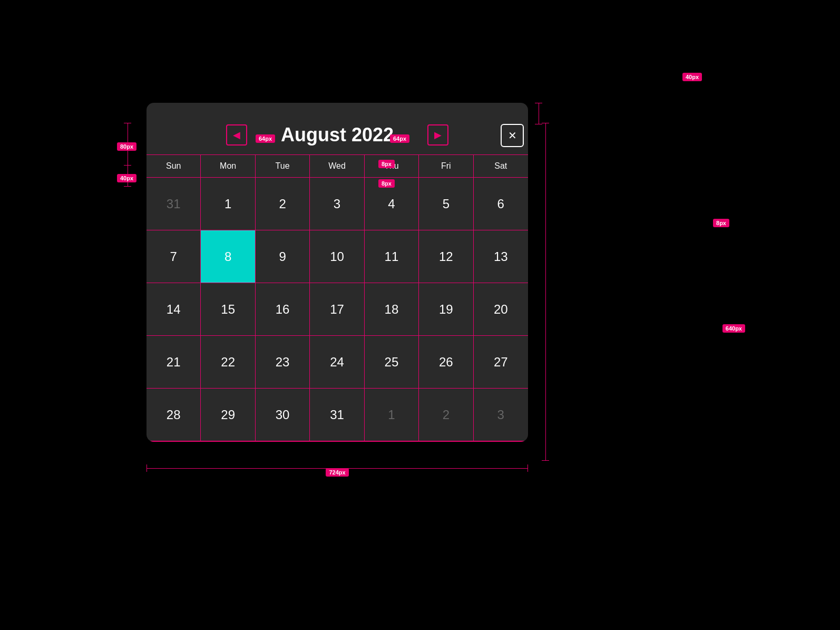  What do you see at coordinates (337, 415) in the screenshot?
I see `calendar-day-4-3: 31` at bounding box center [337, 415].